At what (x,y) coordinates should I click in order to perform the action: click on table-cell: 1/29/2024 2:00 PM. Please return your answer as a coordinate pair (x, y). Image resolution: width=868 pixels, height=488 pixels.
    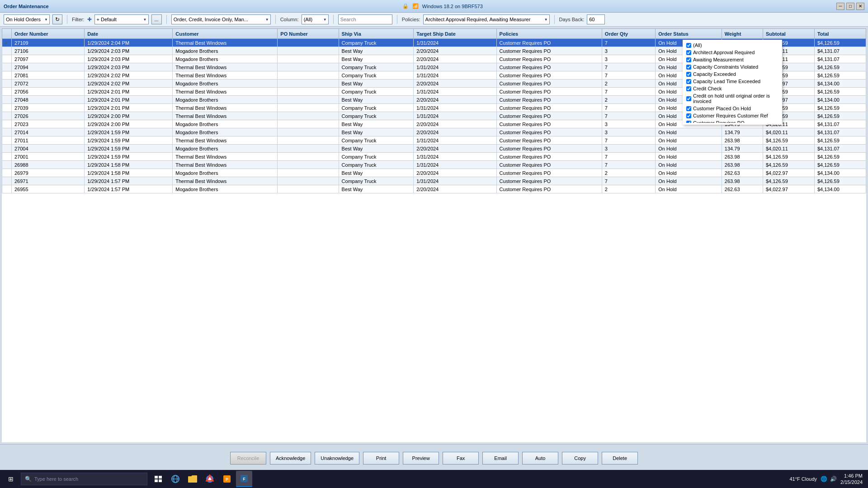
    Looking at the image, I should click on (128, 124).